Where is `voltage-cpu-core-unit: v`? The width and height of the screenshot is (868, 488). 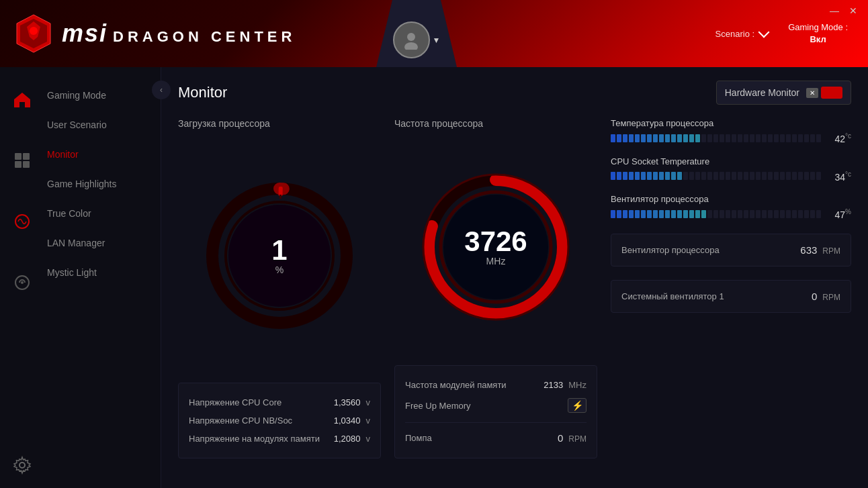 voltage-cpu-core-unit: v is located at coordinates (368, 403).